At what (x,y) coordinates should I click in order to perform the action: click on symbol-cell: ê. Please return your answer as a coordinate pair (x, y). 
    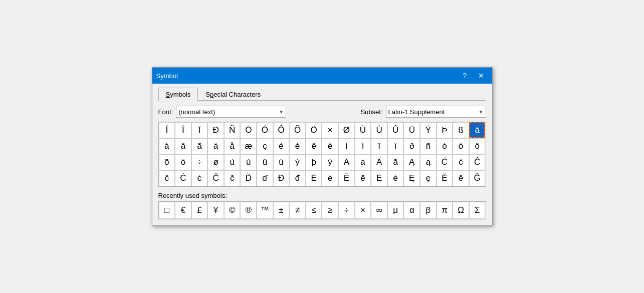
    Looking at the image, I should click on (314, 146).